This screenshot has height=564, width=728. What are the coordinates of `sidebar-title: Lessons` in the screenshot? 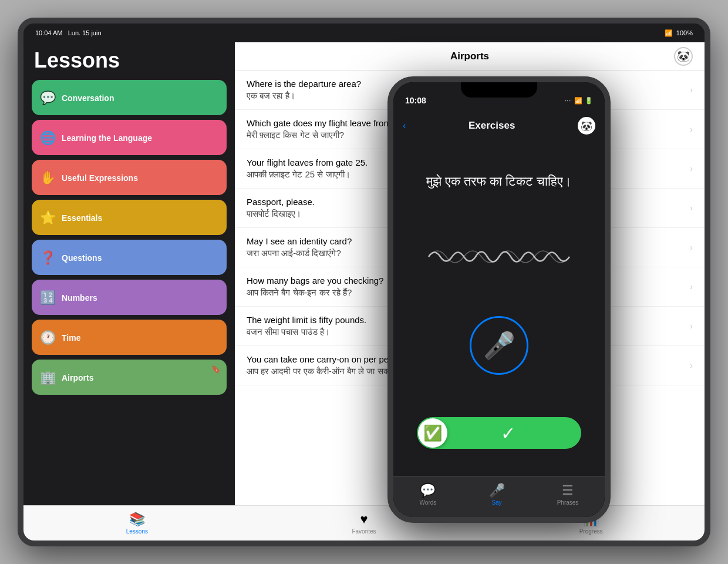 It's located at (129, 61).